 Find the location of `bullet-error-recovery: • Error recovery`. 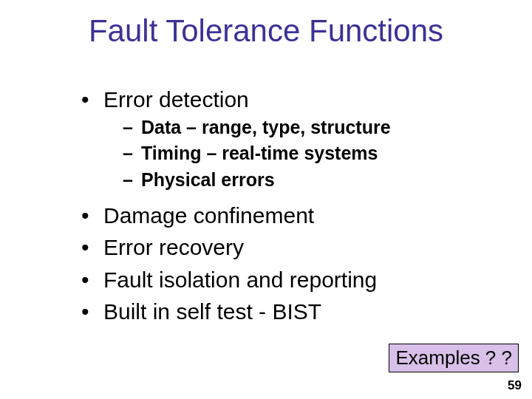

bullet-error-recovery: • Error recovery is located at coordinates (288, 248).